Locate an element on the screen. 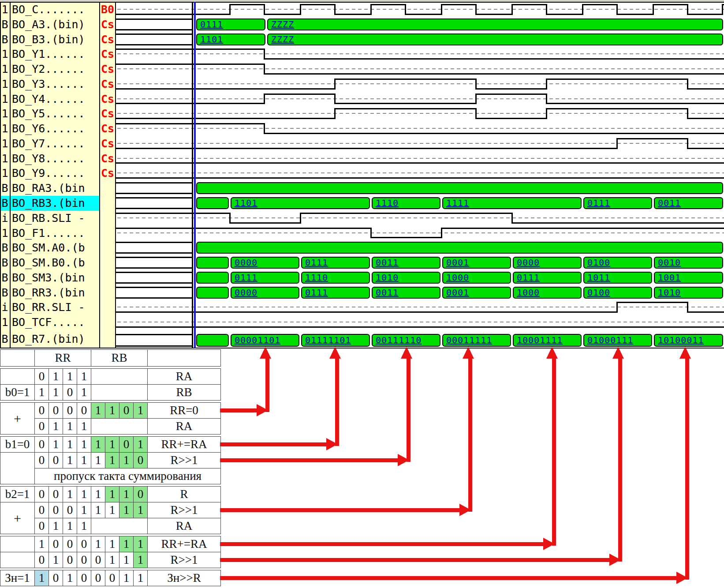 This screenshot has height=588, width=724. table-header-op is located at coordinates (184, 358).